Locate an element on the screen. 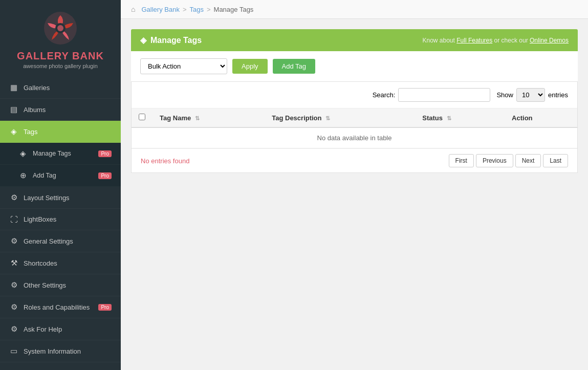  add-tag-button: Add Tag is located at coordinates (294, 67).